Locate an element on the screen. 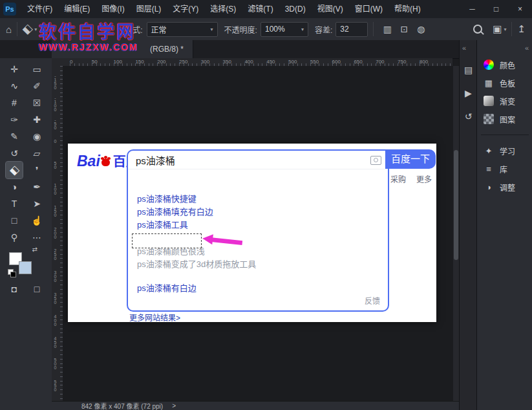 The width and height of the screenshot is (532, 410). contiguous-toggle-icon: ⊡ is located at coordinates (404, 29).